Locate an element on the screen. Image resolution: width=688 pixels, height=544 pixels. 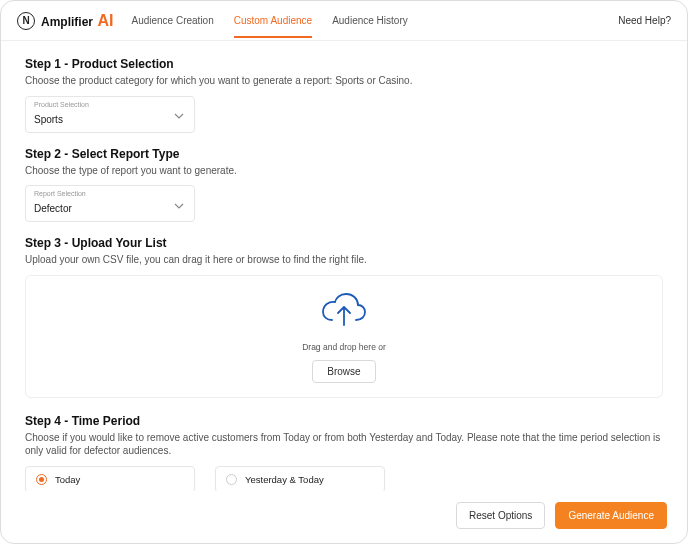
step1-title: Step 1 - Product Selection is located at coordinates (344, 64).